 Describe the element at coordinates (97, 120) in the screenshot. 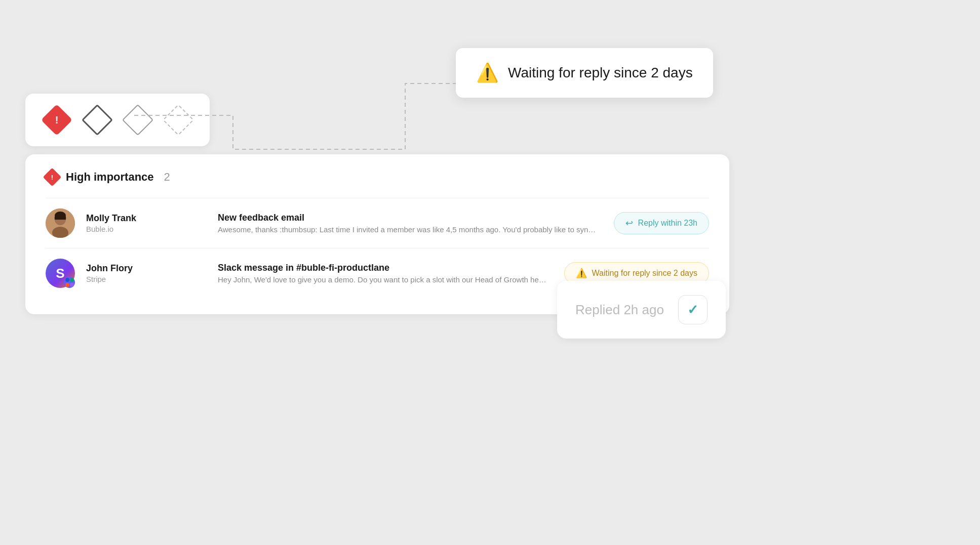

I see `diamond-outline-icon` at that location.